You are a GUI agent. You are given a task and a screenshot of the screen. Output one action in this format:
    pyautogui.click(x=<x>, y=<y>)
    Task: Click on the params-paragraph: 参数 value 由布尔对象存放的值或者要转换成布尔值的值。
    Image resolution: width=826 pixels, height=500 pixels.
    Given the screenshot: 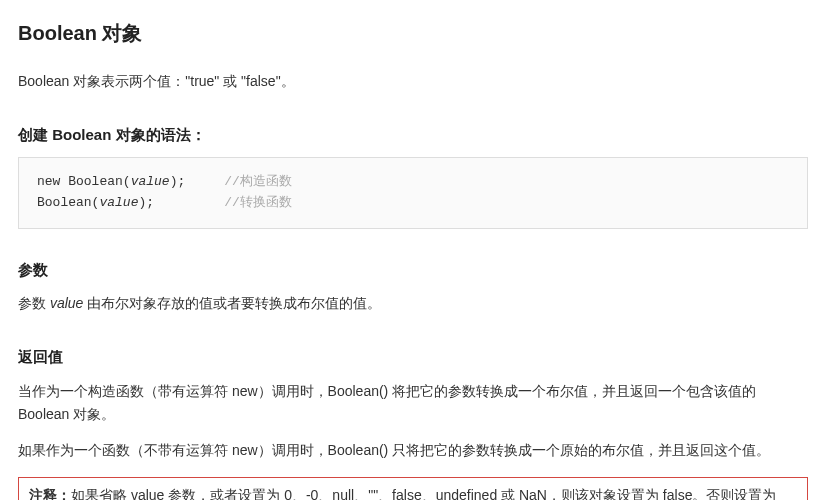 What is the action you would take?
    pyautogui.click(x=413, y=304)
    